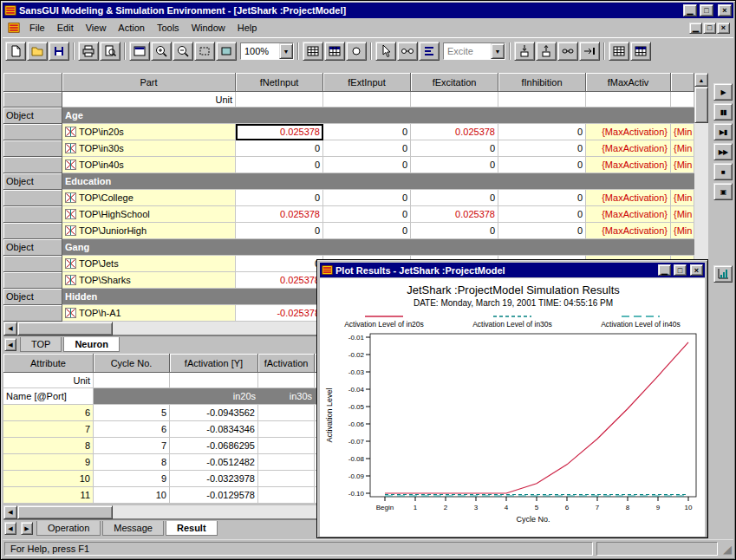 The height and width of the screenshot is (560, 736). I want to click on run-button: ▶, so click(723, 92).